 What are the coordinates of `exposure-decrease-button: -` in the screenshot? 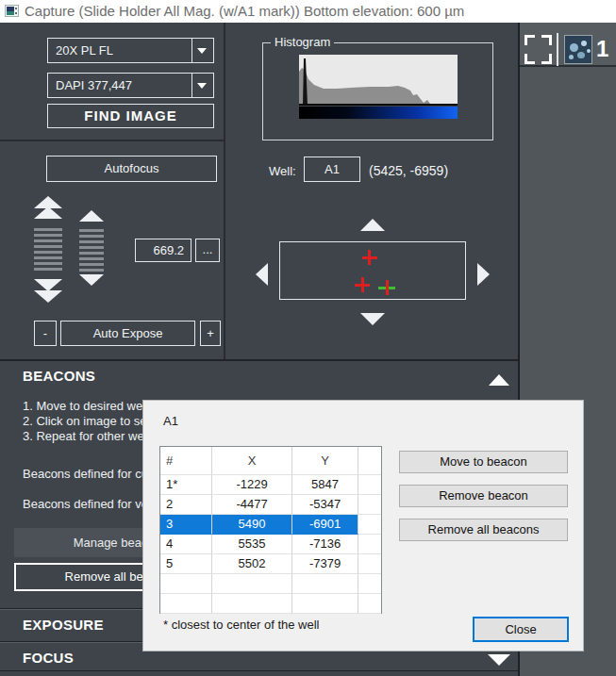 It's located at (45, 334).